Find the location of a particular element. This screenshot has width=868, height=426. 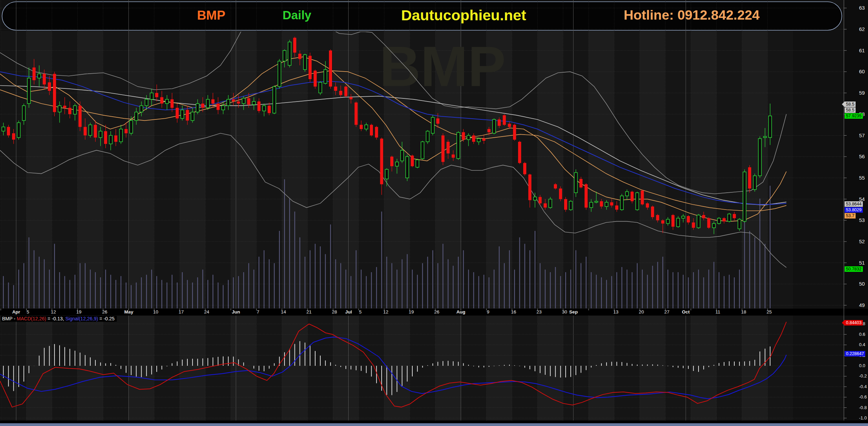

price-axis-label: 62 is located at coordinates (862, 29).